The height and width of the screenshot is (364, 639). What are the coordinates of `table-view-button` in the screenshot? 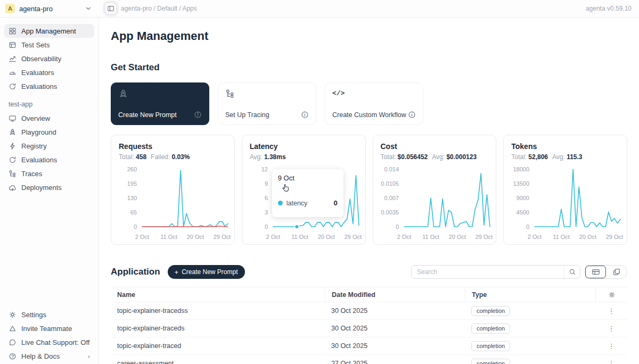 It's located at (595, 272).